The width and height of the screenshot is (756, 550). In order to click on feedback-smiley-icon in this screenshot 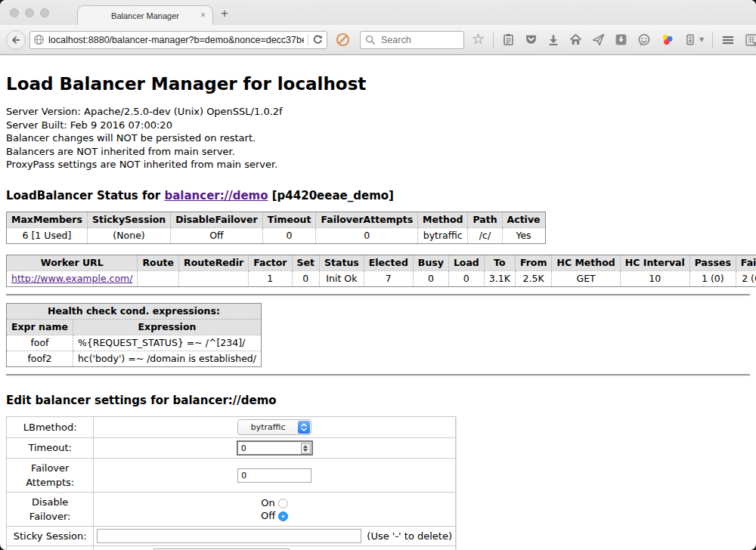, I will do `click(644, 40)`.